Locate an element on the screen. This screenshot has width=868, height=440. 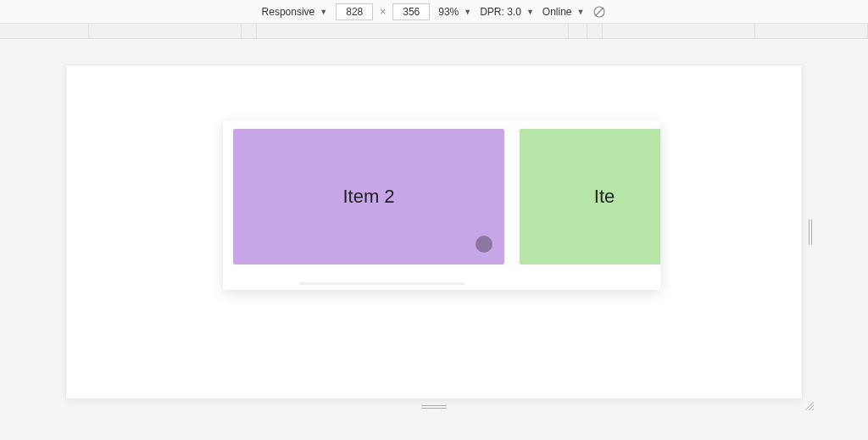
zoom-select: 93% ▼ is located at coordinates (454, 12).